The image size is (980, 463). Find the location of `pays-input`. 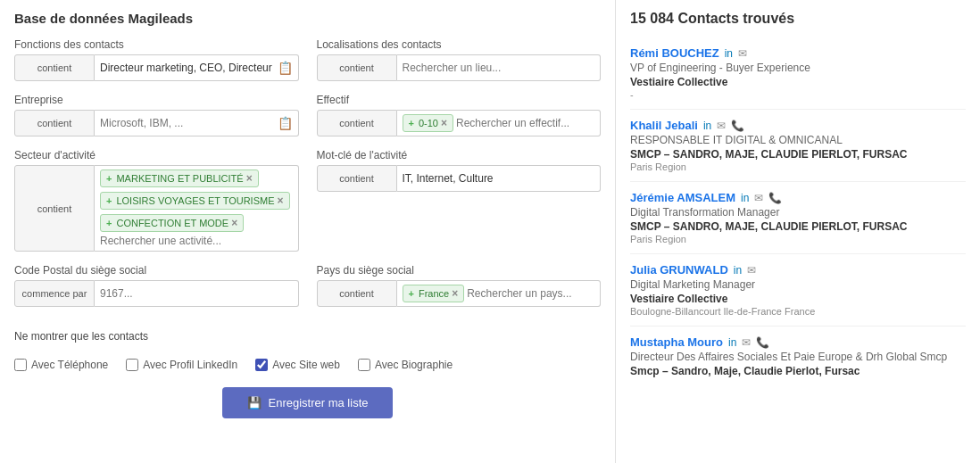

pays-input is located at coordinates (530, 294).